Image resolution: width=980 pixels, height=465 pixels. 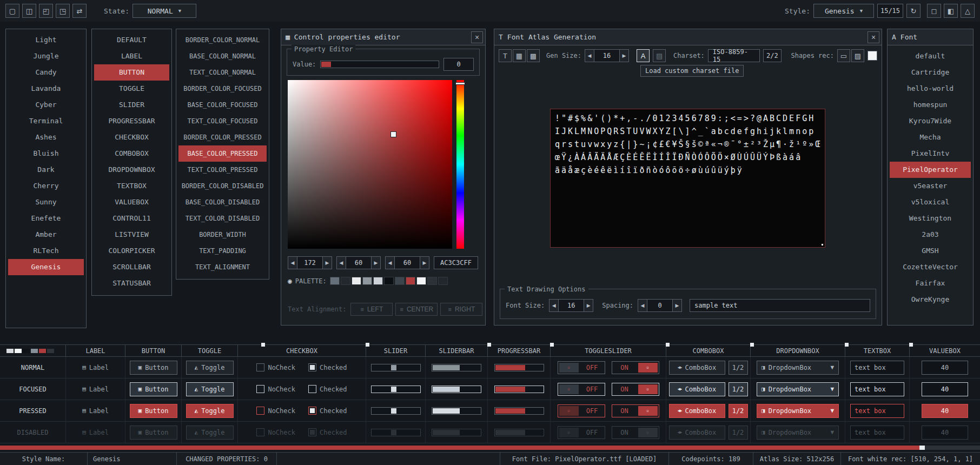 What do you see at coordinates (164, 11) in the screenshot?
I see `state-dropdown: NORMAL ▼` at bounding box center [164, 11].